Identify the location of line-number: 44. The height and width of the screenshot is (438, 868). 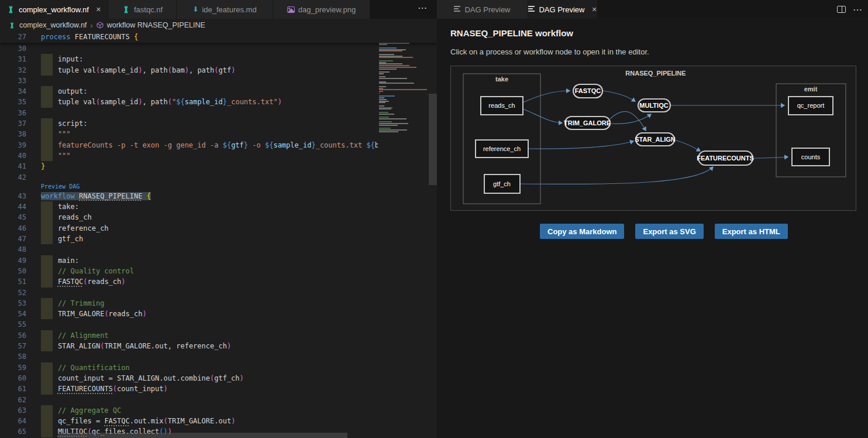
(13, 207).